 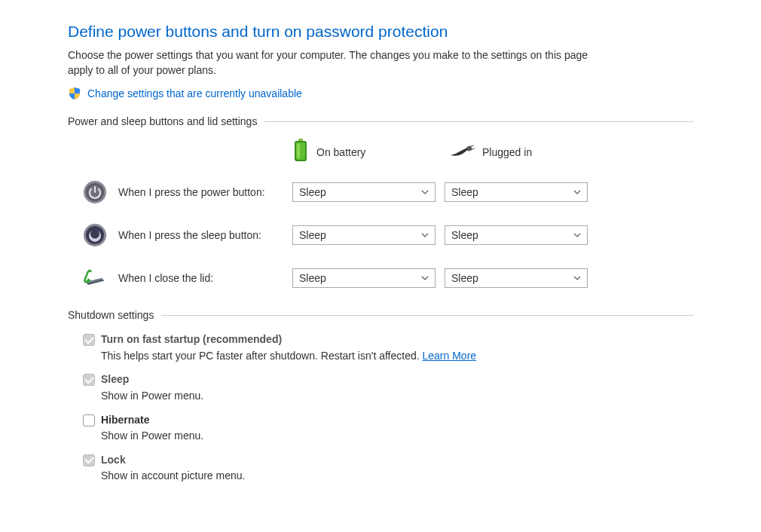 What do you see at coordinates (397, 460) in the screenshot?
I see `shutdown-item-title: Lock` at bounding box center [397, 460].